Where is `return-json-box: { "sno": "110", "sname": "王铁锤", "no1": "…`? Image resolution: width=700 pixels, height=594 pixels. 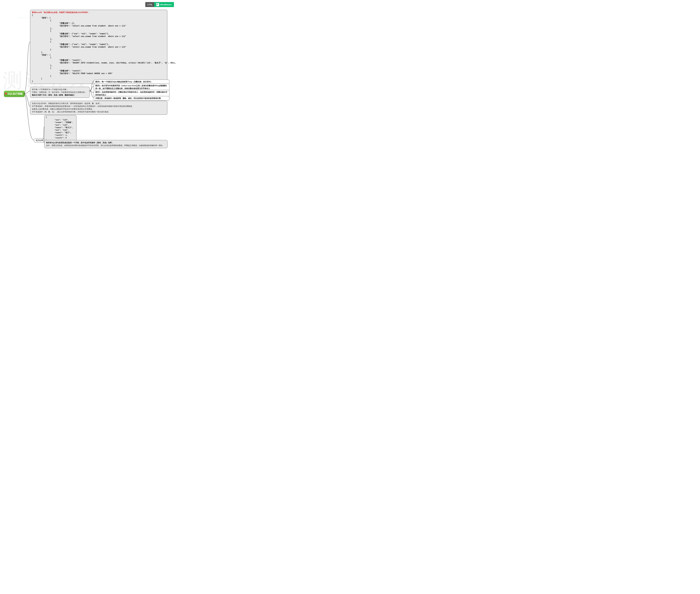 return-json-box: { "sno": "110", "sname": "王铁锤", "no1": "… is located at coordinates (60, 129).